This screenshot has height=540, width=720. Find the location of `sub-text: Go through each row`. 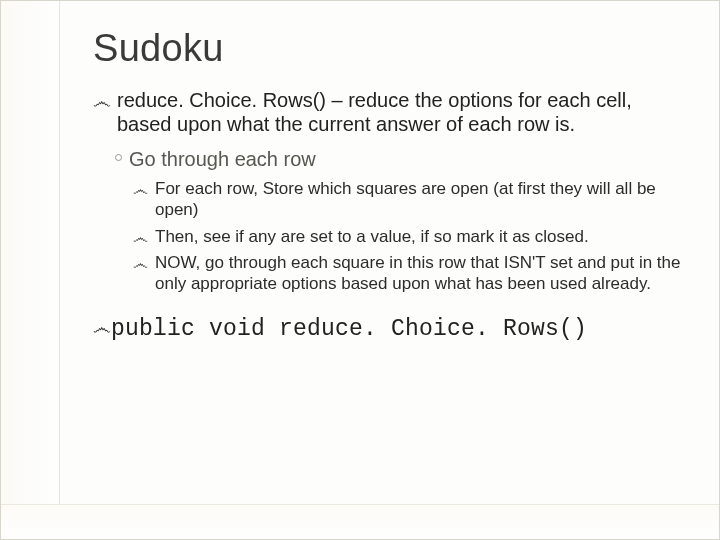

sub-text: Go through each row is located at coordinates (222, 159).